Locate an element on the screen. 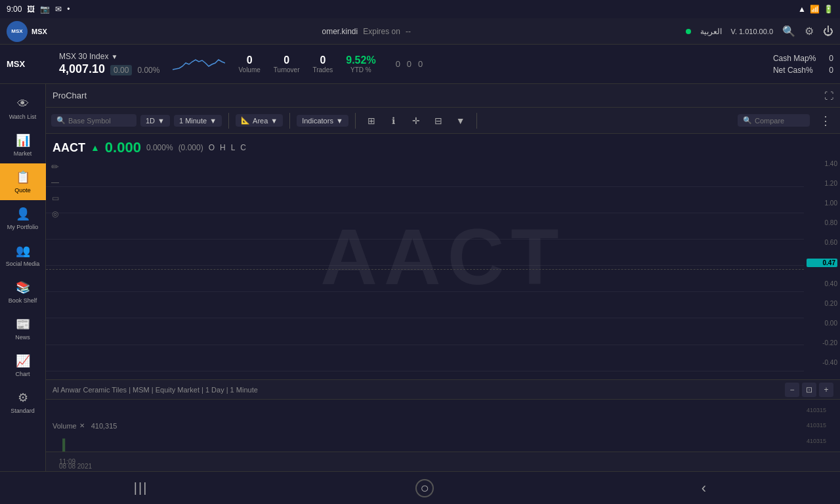 The width and height of the screenshot is (840, 504). cash-section: Cash Map% 0 Net Cash% 0 is located at coordinates (803, 64).